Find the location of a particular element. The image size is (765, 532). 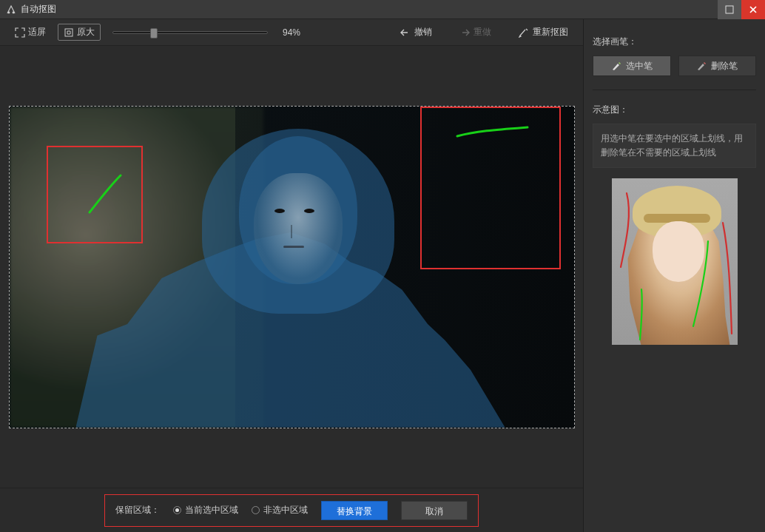

keep-area-label: 保留区域： is located at coordinates (138, 511).